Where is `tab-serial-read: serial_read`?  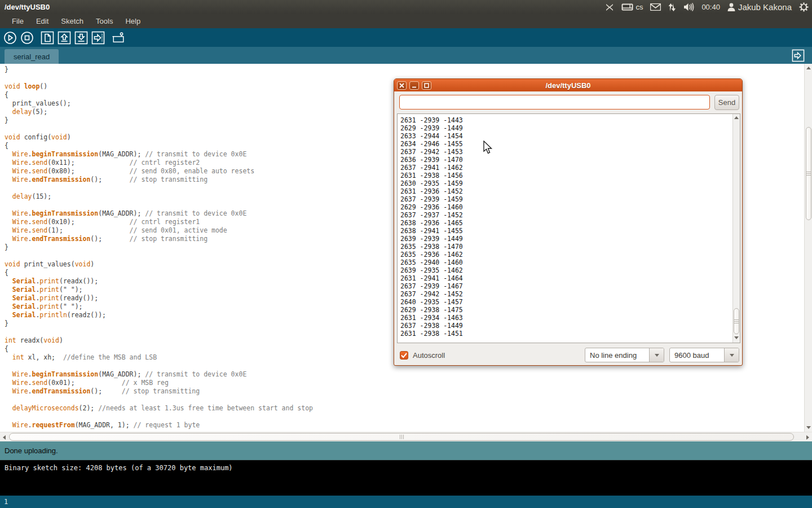
tab-serial-read: serial_read is located at coordinates (32, 56).